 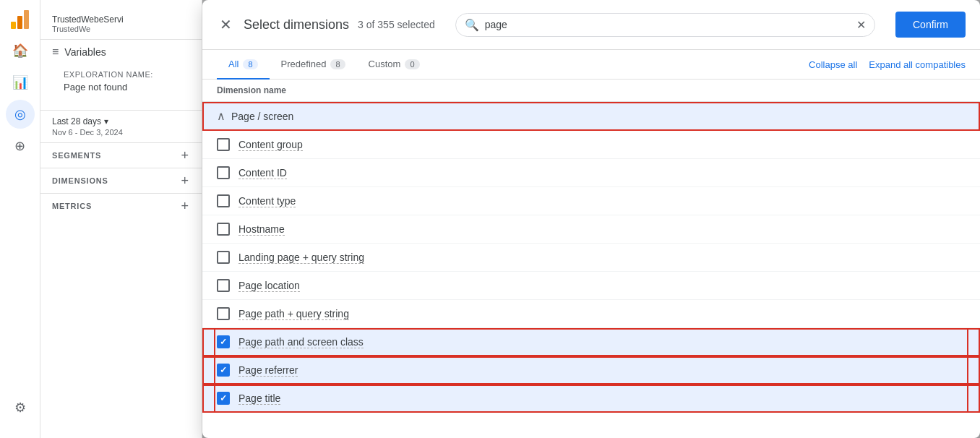 I want to click on checkbox-landing-page, so click(x=223, y=257).